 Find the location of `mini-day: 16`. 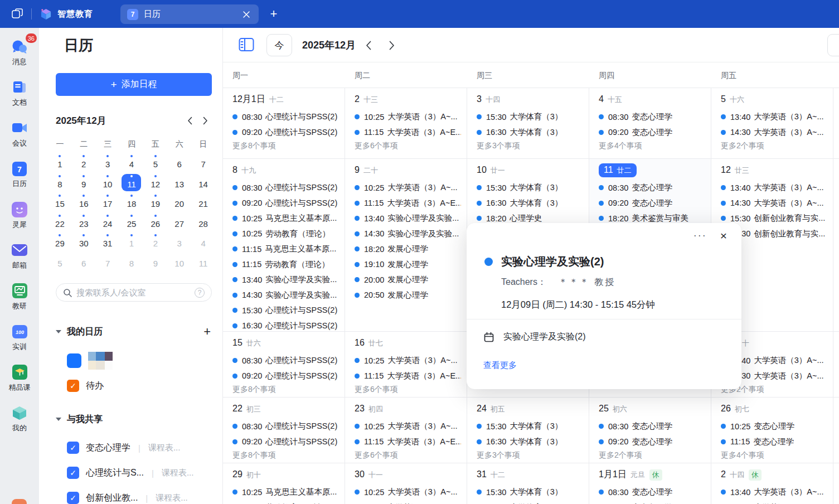

mini-day: 16 is located at coordinates (84, 202).